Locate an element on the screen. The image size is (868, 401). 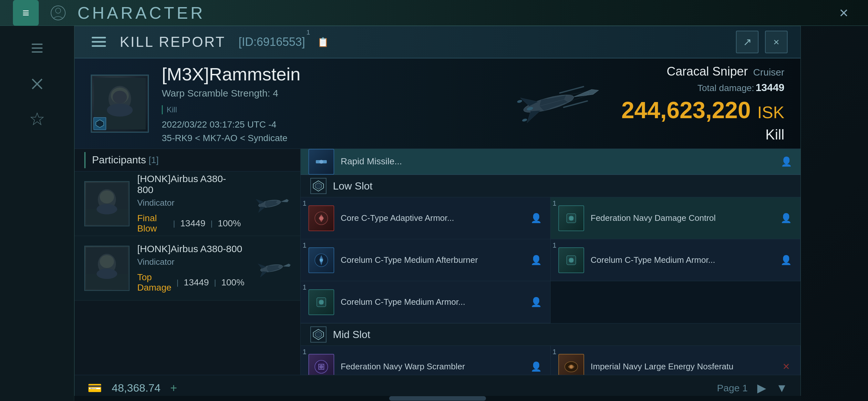
kr-header-actions: ↗ × is located at coordinates (762, 42).